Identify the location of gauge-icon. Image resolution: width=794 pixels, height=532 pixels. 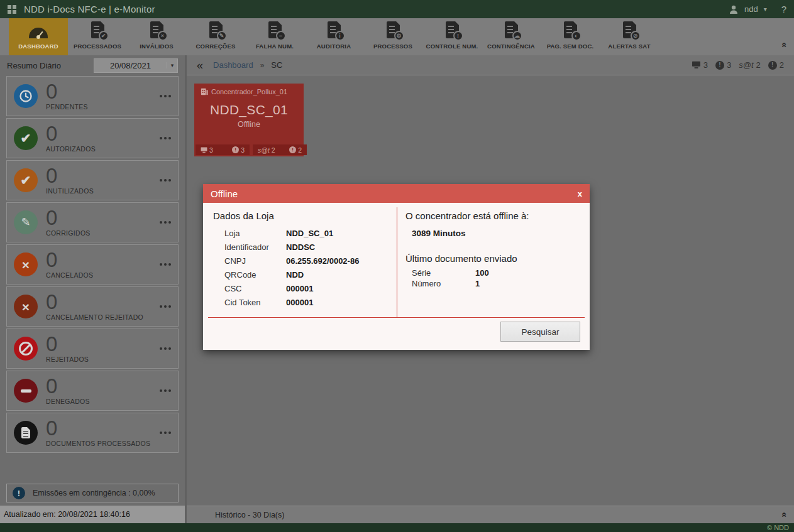
(38, 33).